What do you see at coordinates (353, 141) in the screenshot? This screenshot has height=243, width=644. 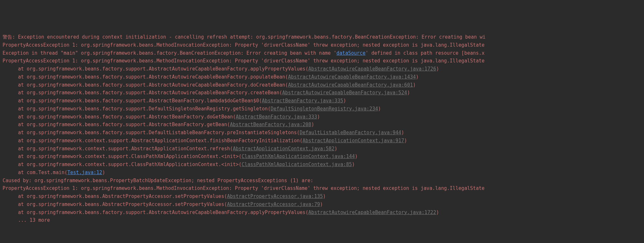 I see `source-link: AbstractApplicationContext.java:917` at bounding box center [353, 141].